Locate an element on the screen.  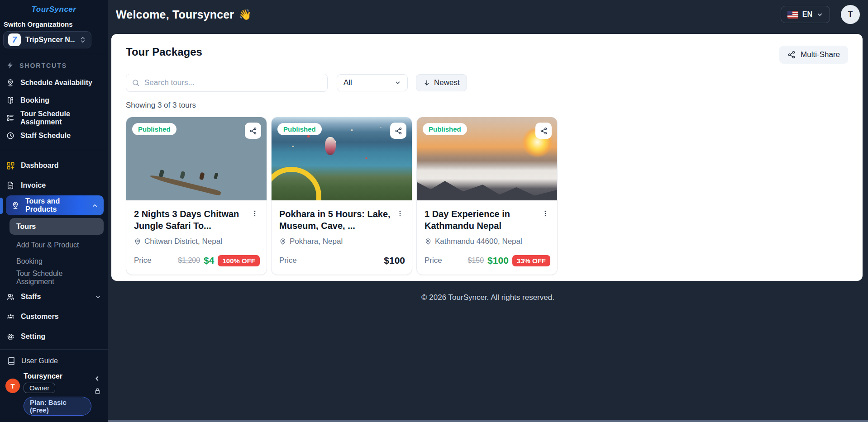
shortcuts-header: SHORTCUTS is located at coordinates (54, 66).